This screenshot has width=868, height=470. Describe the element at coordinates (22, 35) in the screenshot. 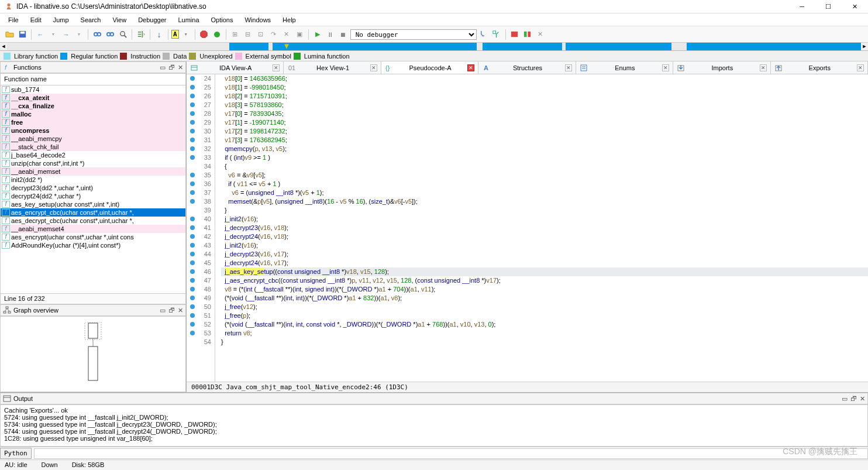

I see `save-icon` at that location.